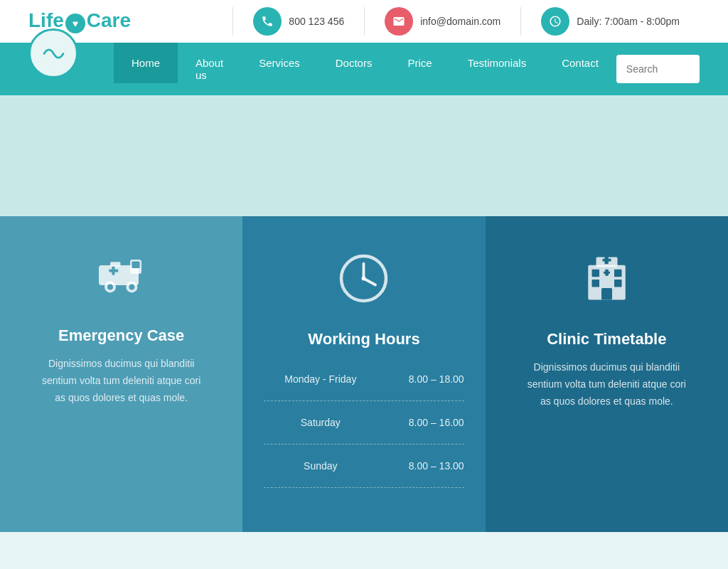  Describe the element at coordinates (316, 21) in the screenshot. I see `phone-number: 800 123 456` at that location.